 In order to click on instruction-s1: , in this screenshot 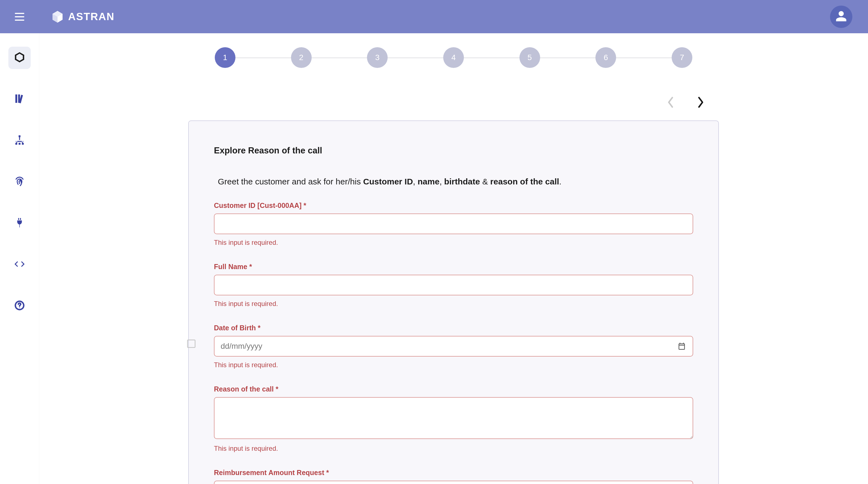, I will do `click(415, 181)`.